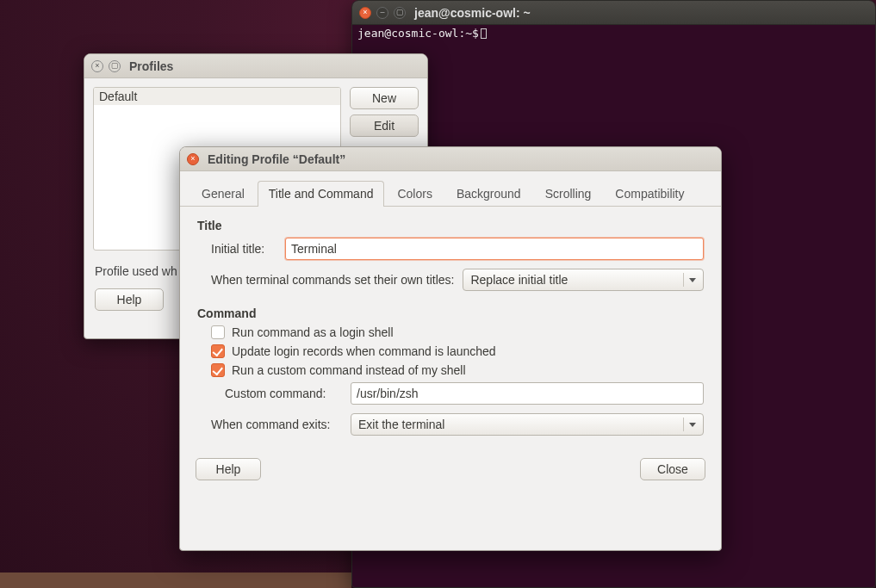  Describe the element at coordinates (450, 226) in the screenshot. I see `title-section-head: Title` at that location.